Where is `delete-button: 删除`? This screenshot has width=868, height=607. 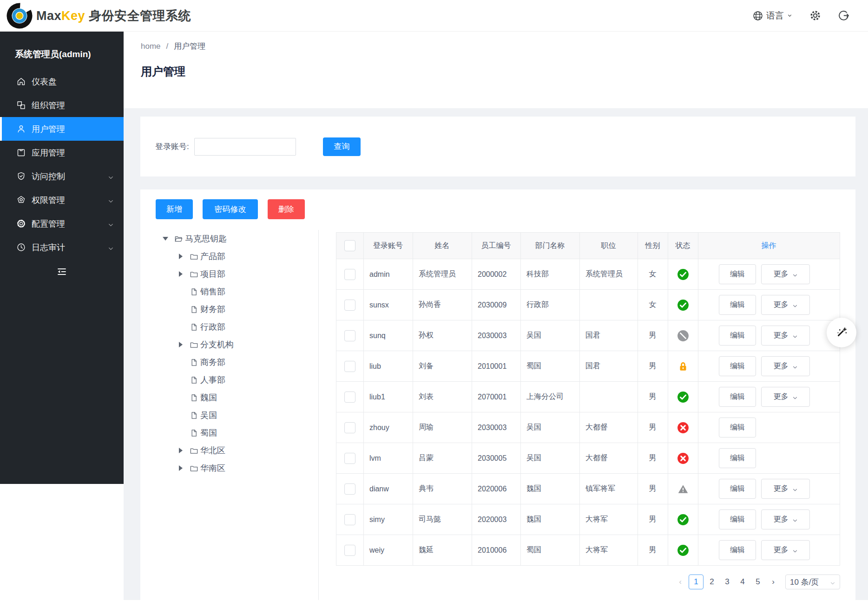
delete-button: 删除 is located at coordinates (286, 209).